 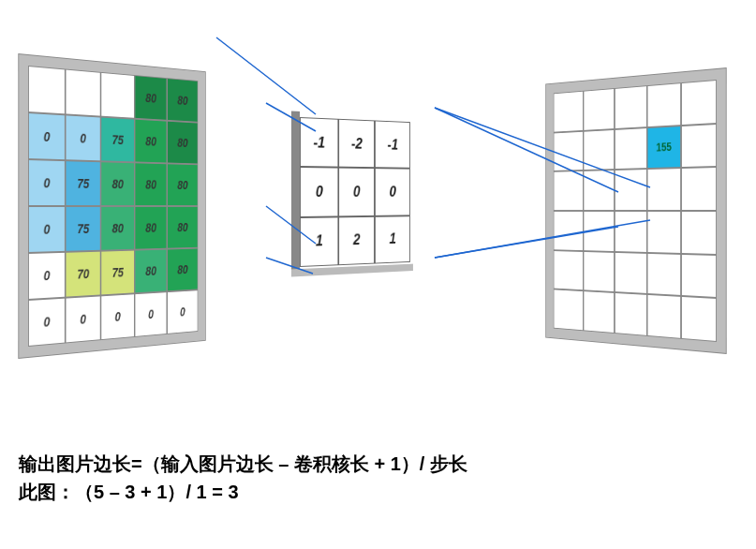 What do you see at coordinates (378, 464) in the screenshot?
I see `caption-line-1: 输出图片边长=（输入图片边长 – 卷积核长 + 1）/ 步长` at bounding box center [378, 464].